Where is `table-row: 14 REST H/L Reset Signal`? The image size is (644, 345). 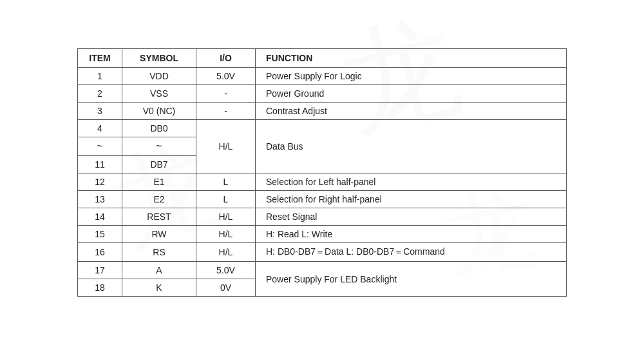
table-row: 14 REST H/L Reset Signal is located at coordinates (322, 217).